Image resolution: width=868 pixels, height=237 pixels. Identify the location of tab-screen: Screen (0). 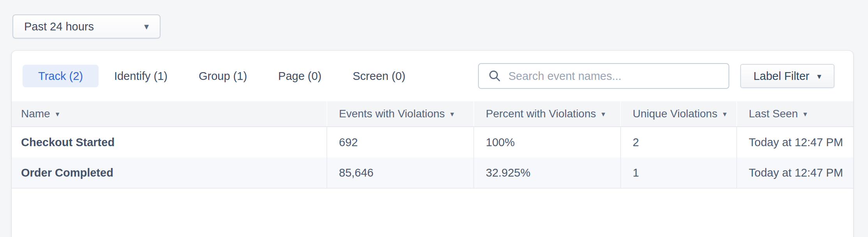
(379, 76).